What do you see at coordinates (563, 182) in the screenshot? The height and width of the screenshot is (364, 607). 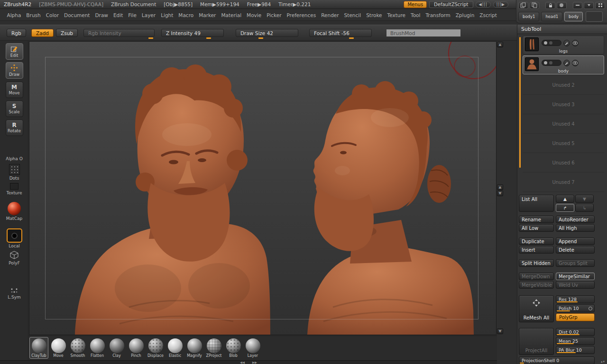 I see `subtool-slot-unused: Unused 7` at bounding box center [563, 182].